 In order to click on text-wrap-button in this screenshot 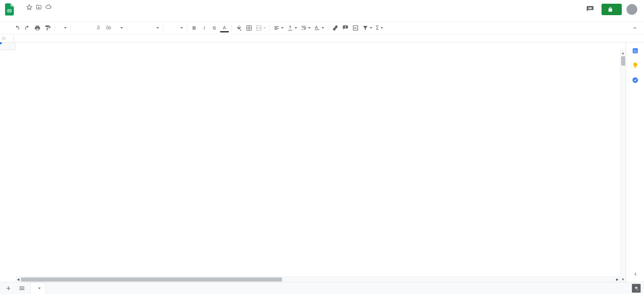, I will do `click(306, 28)`.